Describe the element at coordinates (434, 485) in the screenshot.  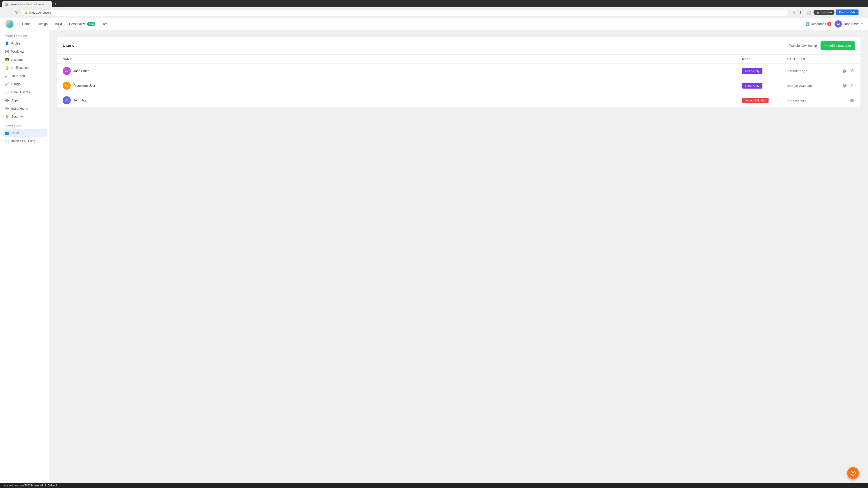
I see `status-bar: https://litmus.com/906324/users/1181588/…` at that location.